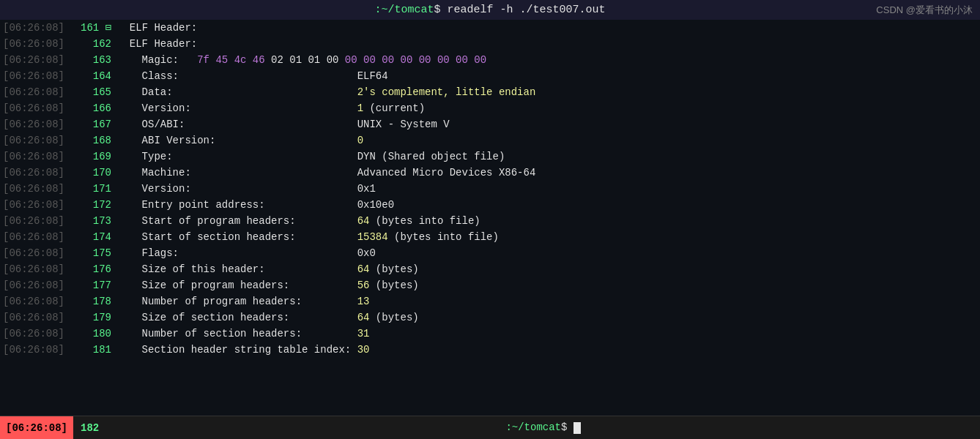  I want to click on line-content: Entry point address: 0x10e0, so click(549, 205).